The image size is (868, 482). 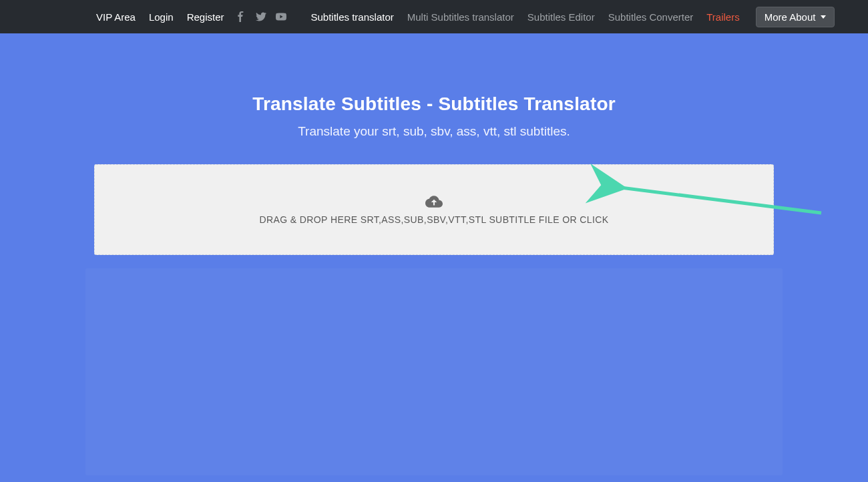 I want to click on facebook-icon, so click(x=241, y=17).